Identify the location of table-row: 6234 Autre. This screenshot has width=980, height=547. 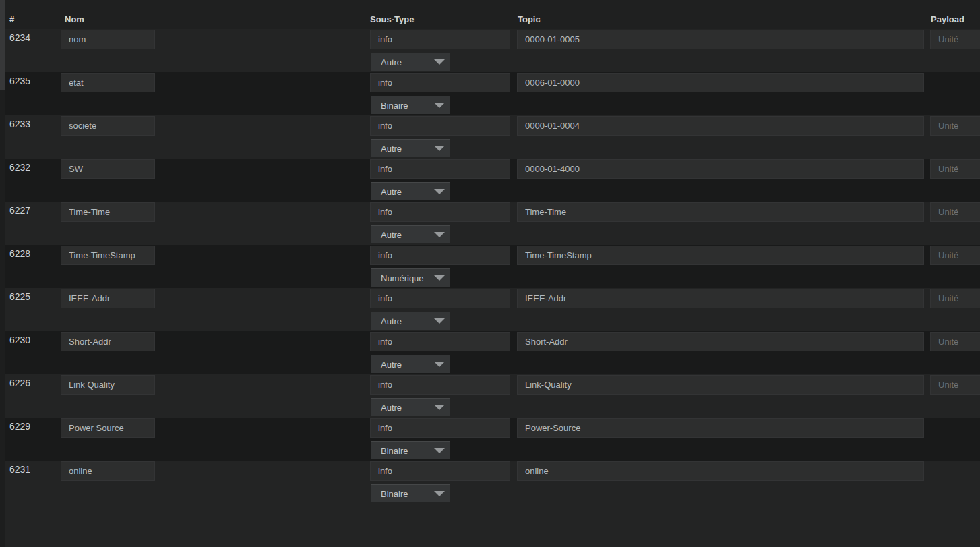
(490, 51).